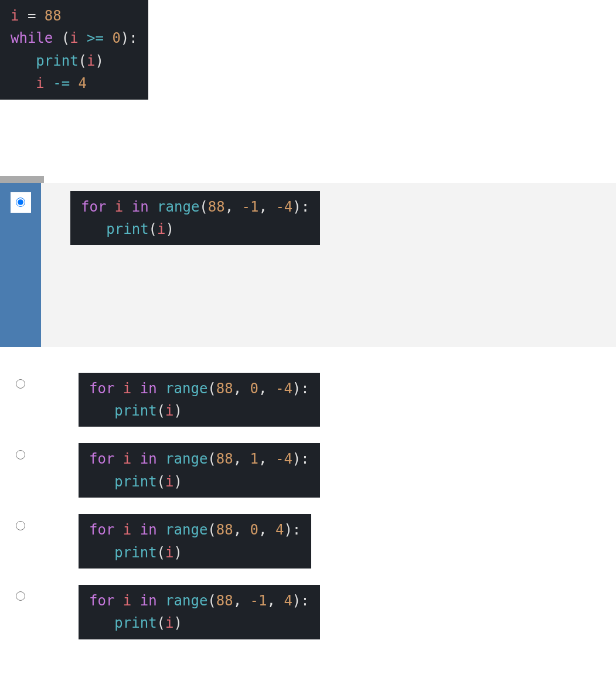 The width and height of the screenshot is (616, 674). I want to click on option-row-2: for i in range(88, 0, -4): print(i), so click(308, 400).